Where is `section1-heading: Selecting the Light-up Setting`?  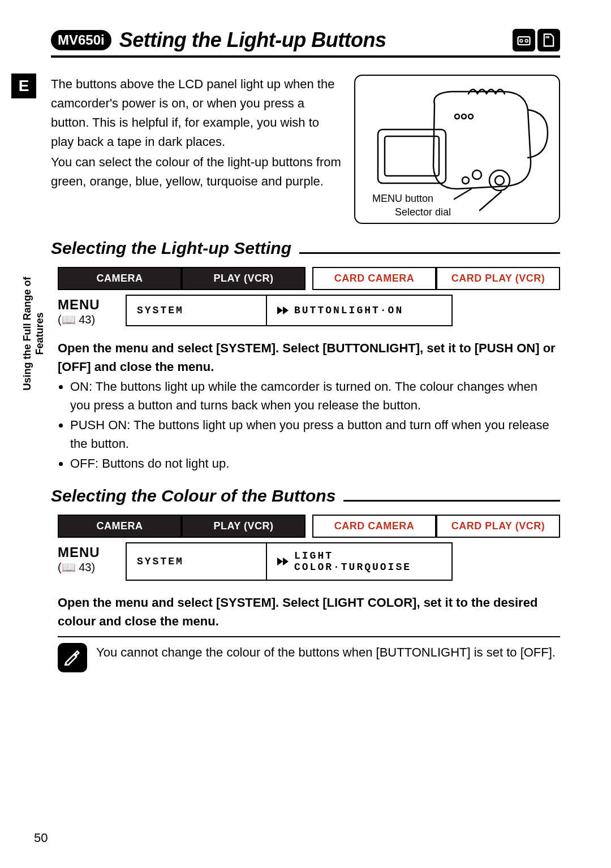 section1-heading: Selecting the Light-up Setting is located at coordinates (306, 248).